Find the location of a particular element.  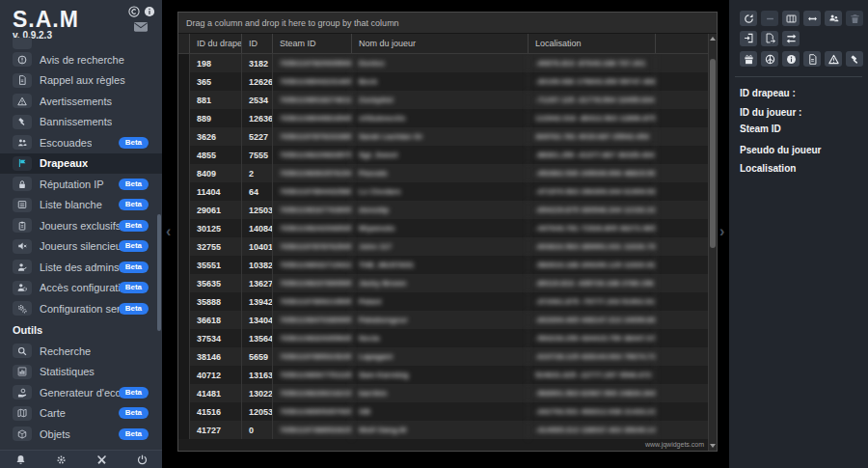

table-row: 301251408476561198242936535Miyamoto-4476… is located at coordinates (444, 228).